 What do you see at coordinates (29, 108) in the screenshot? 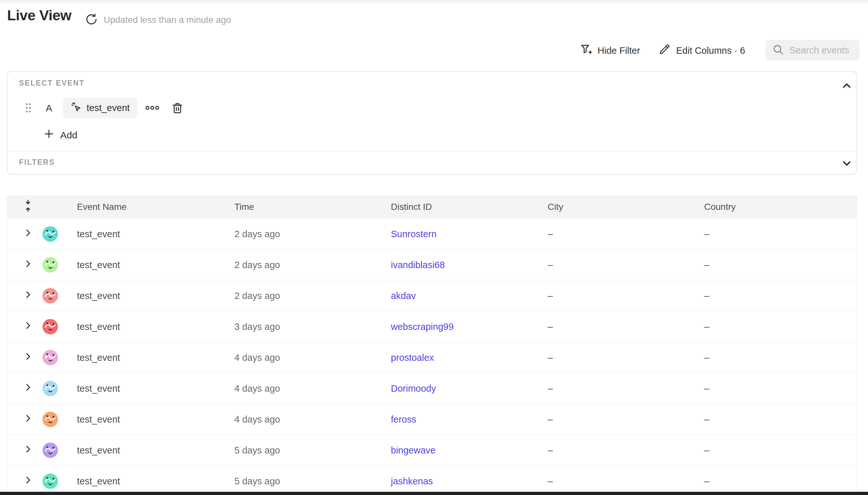
I see `drag-handle-icon` at bounding box center [29, 108].